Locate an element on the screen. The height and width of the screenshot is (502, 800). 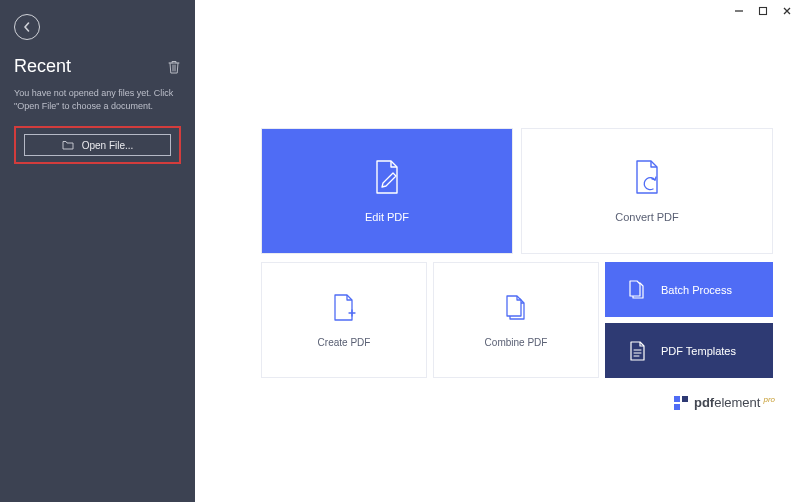
edit-pdf-tile: Edit PDF is located at coordinates (387, 191).